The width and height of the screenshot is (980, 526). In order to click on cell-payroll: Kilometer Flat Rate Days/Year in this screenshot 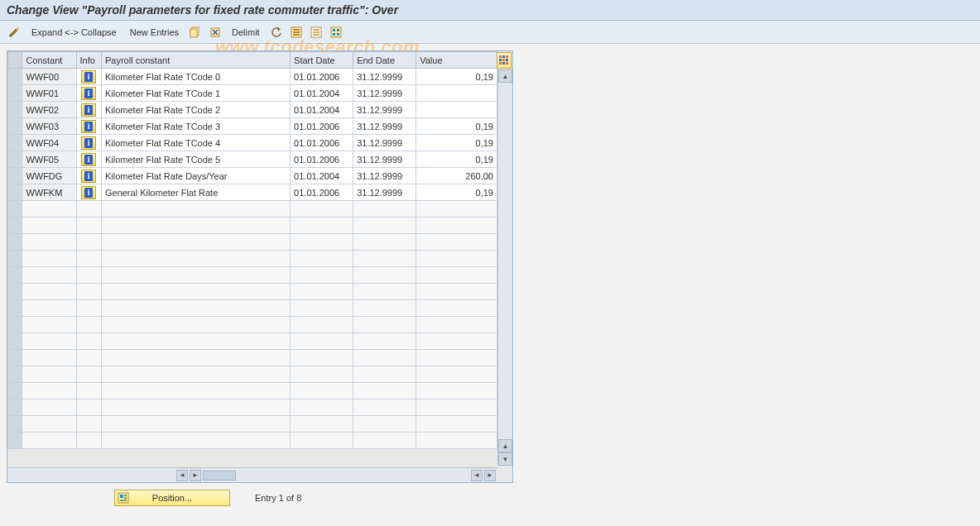, I will do `click(195, 176)`.